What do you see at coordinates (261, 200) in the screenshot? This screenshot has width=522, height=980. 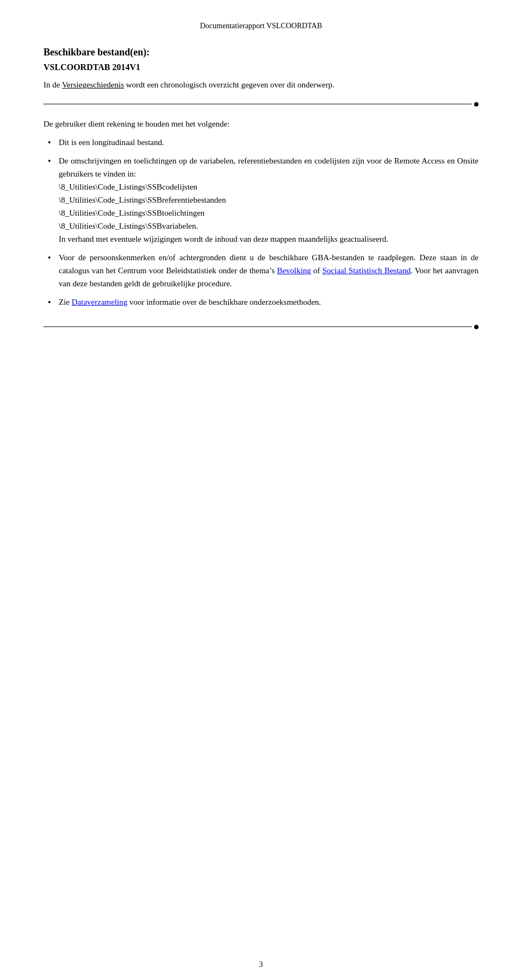 I see `list-item: De omschrijvingen en toelichtingen op de…` at bounding box center [261, 200].